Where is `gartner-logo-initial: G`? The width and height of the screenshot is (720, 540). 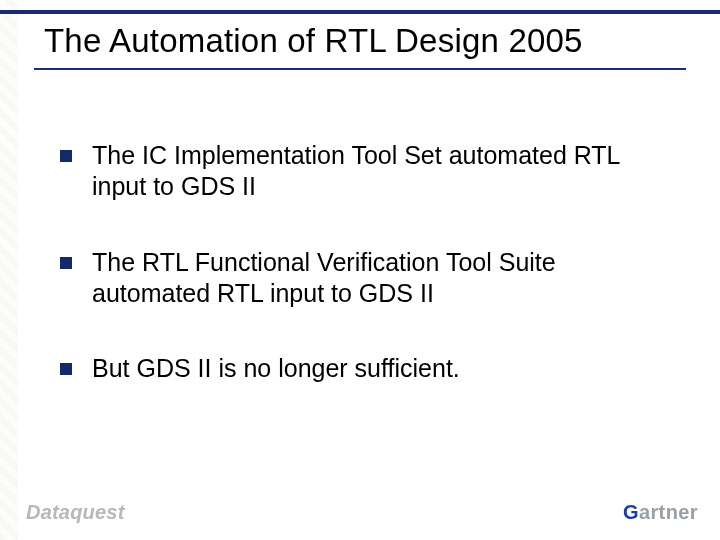
gartner-logo-initial: G is located at coordinates (631, 512).